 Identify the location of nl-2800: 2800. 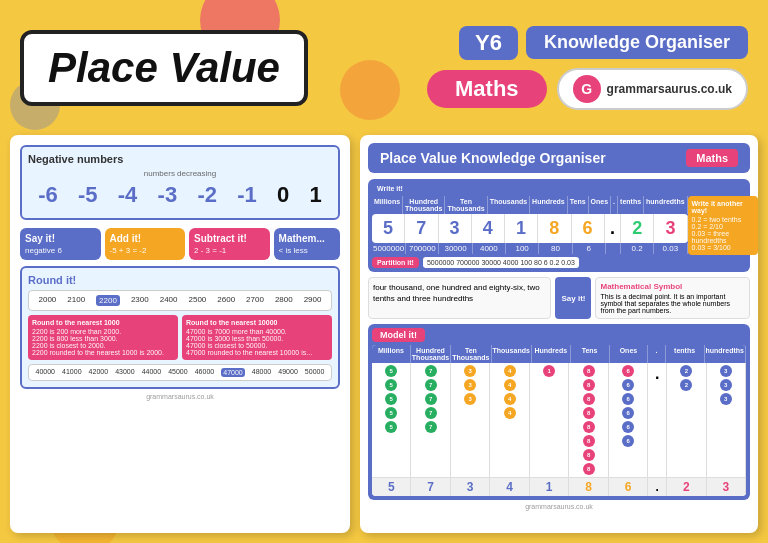
(284, 300).